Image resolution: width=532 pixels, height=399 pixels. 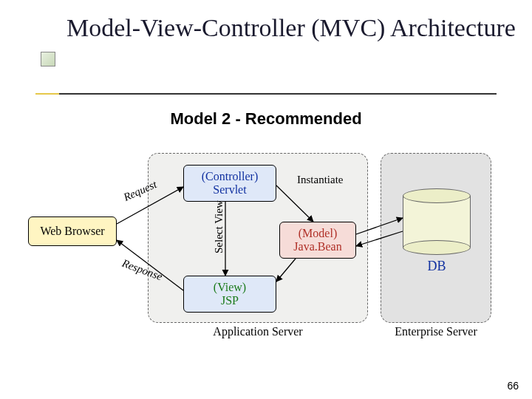 I want to click on view-node: (View) JSP, so click(x=230, y=294).